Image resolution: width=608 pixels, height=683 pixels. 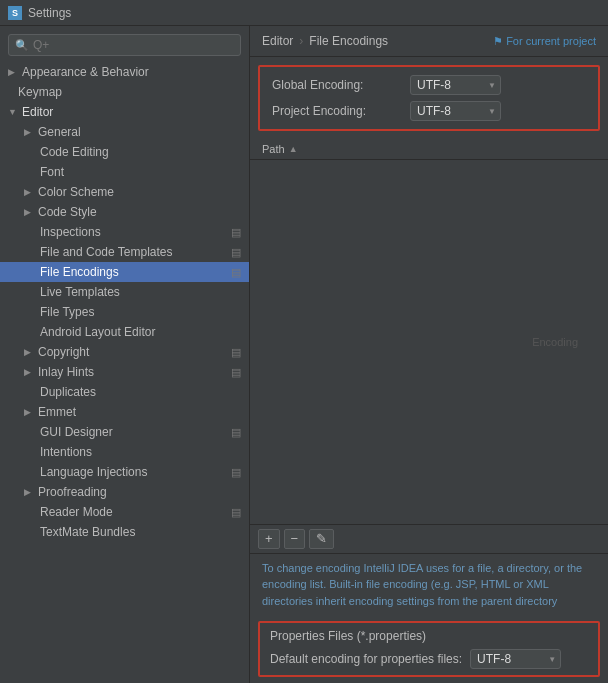 I want to click on sidebar-item-language-injections: Language Injections ▤, so click(x=124, y=472).